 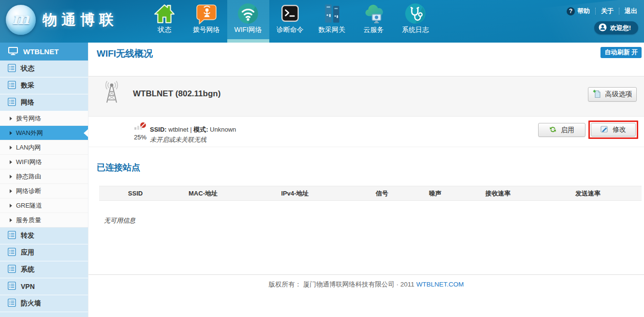 What do you see at coordinates (135, 194) in the screenshot?
I see `column-header: SSID` at bounding box center [135, 194].